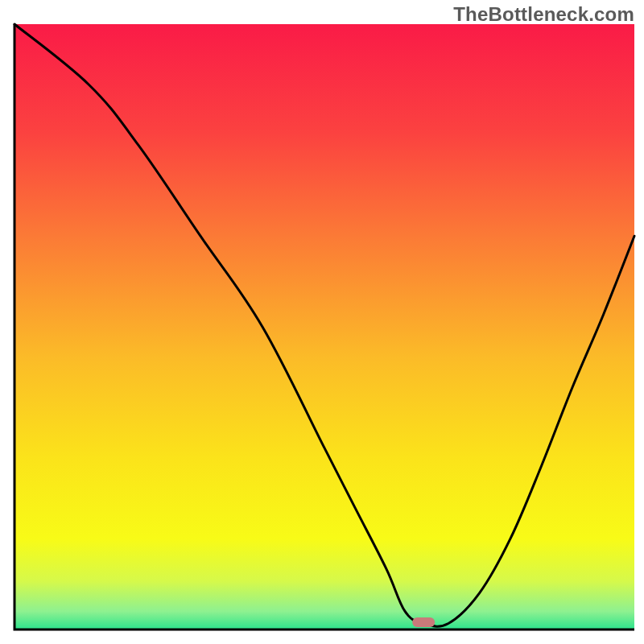  What do you see at coordinates (544, 14) in the screenshot?
I see `watermark-text: TheBottleneck.com` at bounding box center [544, 14].